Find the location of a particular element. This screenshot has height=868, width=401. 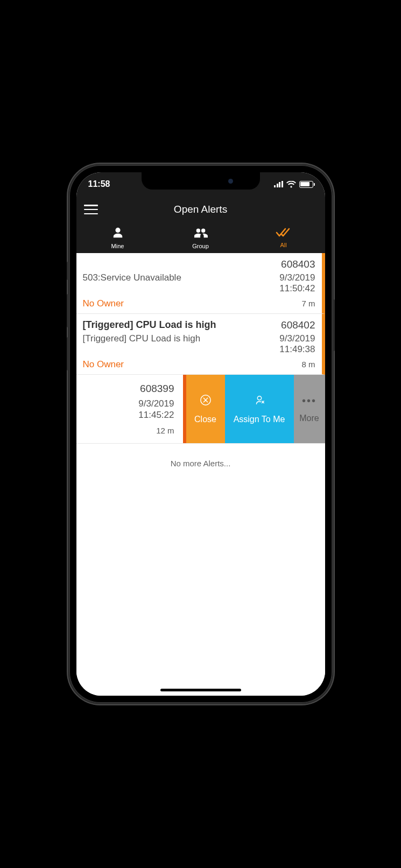

hamburger-menu-icon is located at coordinates (91, 209).